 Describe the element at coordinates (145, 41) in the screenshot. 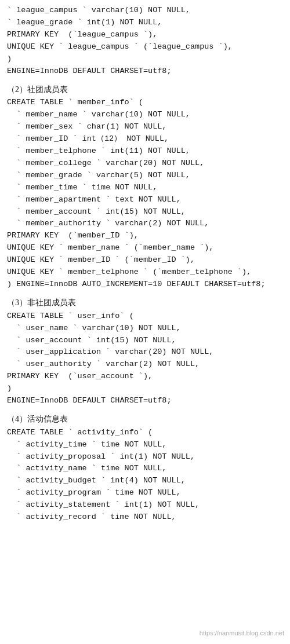

I see `top-code: ` league_campus ` varchar(10) NOT NULL, …` at that location.